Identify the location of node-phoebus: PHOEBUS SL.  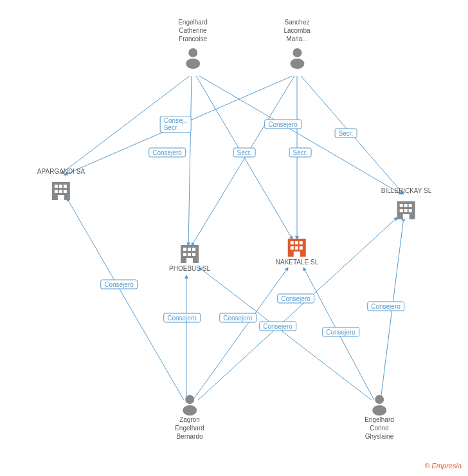
(190, 259).